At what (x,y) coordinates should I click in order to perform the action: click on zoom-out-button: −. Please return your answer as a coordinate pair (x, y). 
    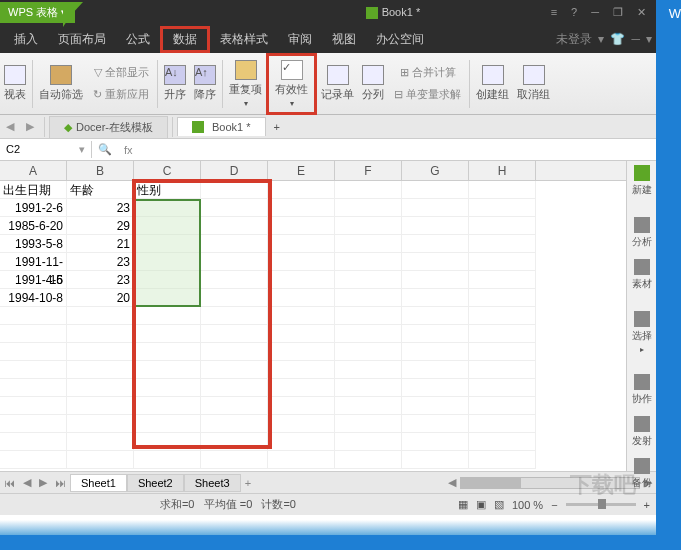
    Looking at the image, I should click on (554, 505).